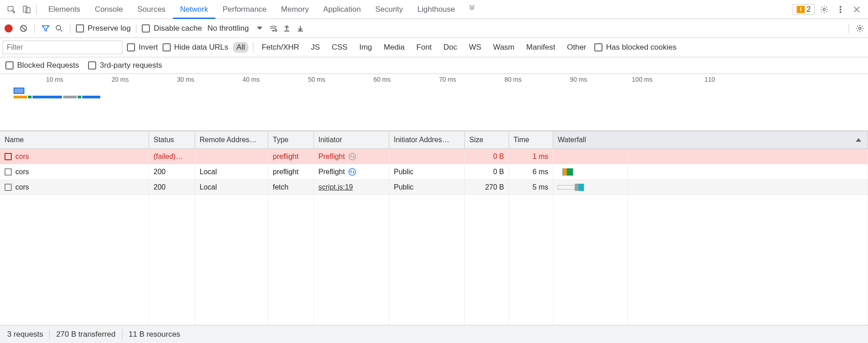 The width and height of the screenshot is (868, 343). What do you see at coordinates (351, 140) in the screenshot?
I see `col-initiator: Initiator` at bounding box center [351, 140].